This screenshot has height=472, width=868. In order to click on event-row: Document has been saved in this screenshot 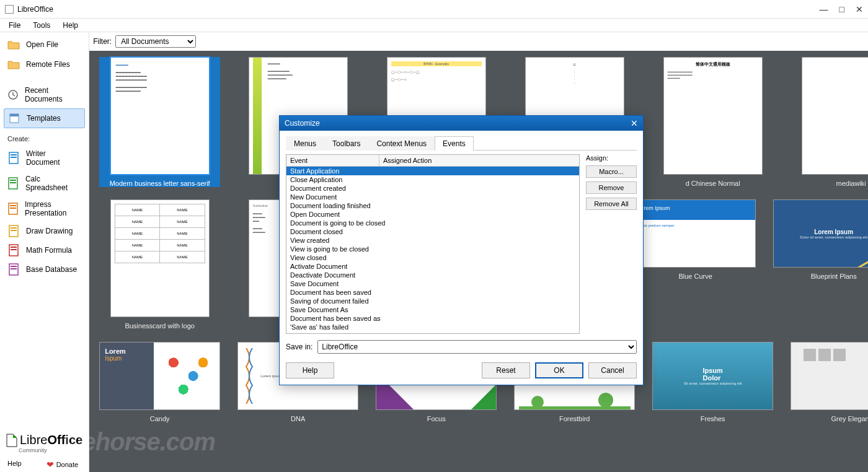, I will do `click(433, 292)`.